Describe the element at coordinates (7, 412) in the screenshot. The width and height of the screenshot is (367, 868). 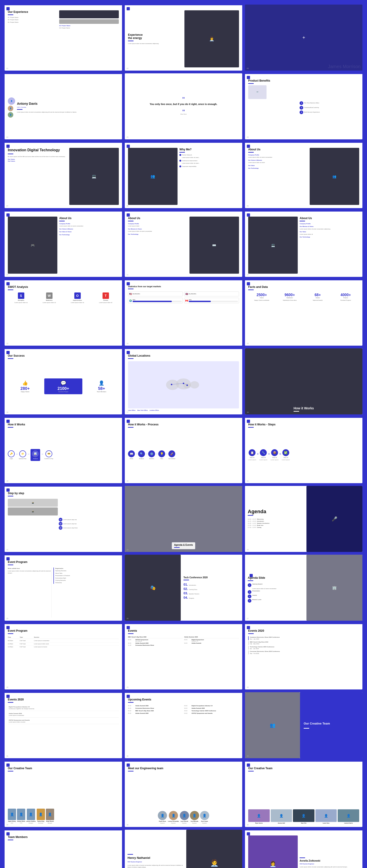
I see `slide16-number: 16` at that location.